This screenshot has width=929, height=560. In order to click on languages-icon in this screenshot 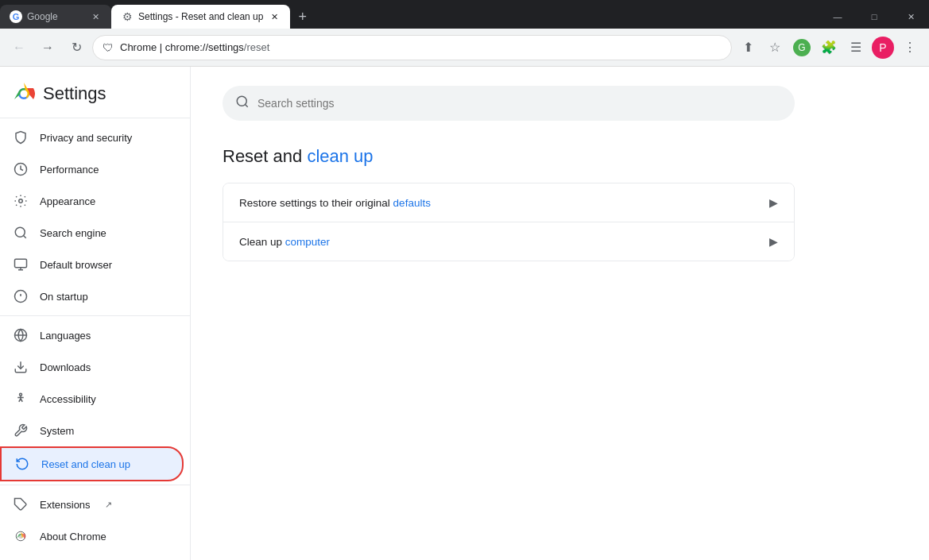, I will do `click(21, 335)`.